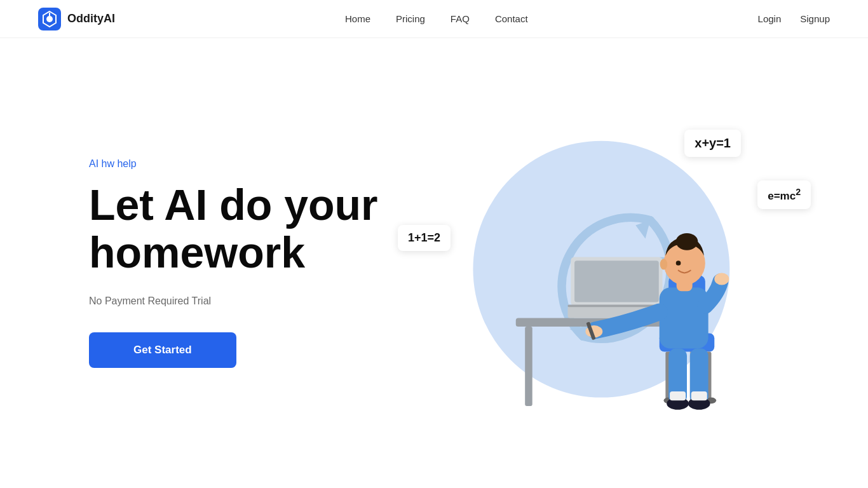 Image resolution: width=868 pixels, height=488 pixels. What do you see at coordinates (770, 19) in the screenshot?
I see `login-link: Login` at bounding box center [770, 19].